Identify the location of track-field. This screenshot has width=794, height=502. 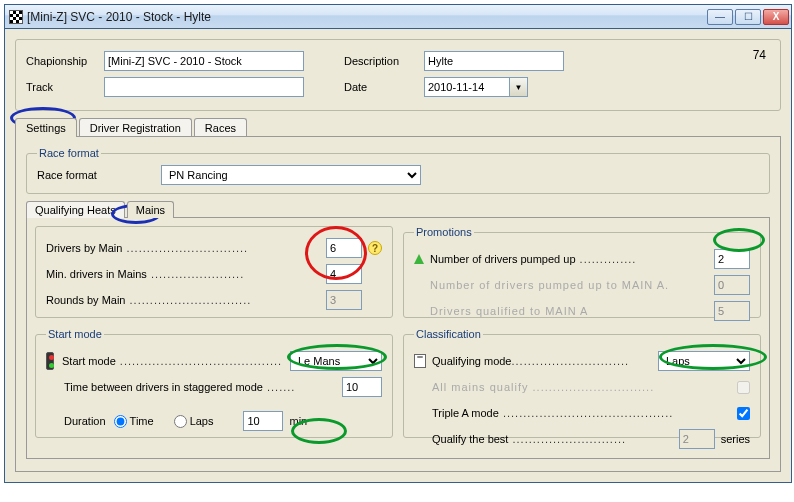
(204, 87).